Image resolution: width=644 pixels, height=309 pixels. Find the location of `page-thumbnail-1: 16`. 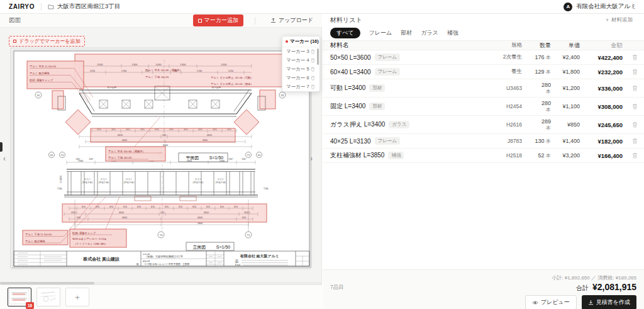

page-thumbnail-1: 16 is located at coordinates (19, 297).